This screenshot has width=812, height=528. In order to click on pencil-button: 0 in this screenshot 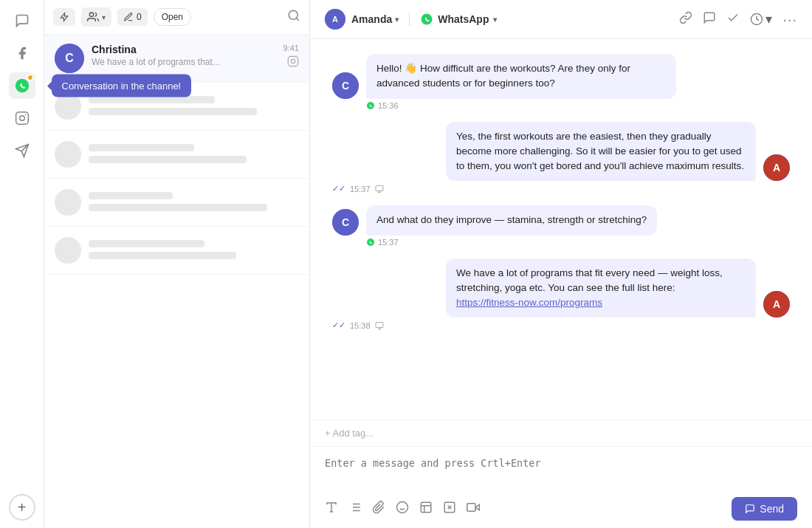, I will do `click(133, 17)`.